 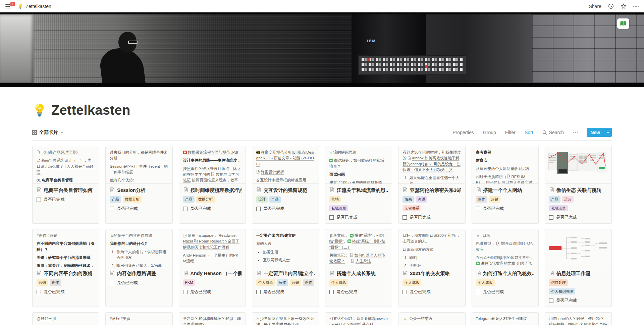 What do you see at coordinates (212, 185) in the screenshot?
I see `gallery-card: 数据采集流程管理与规范 .Pdf设计事件的思路——事件流维度：按照事件的维度来设…` at bounding box center [212, 185].